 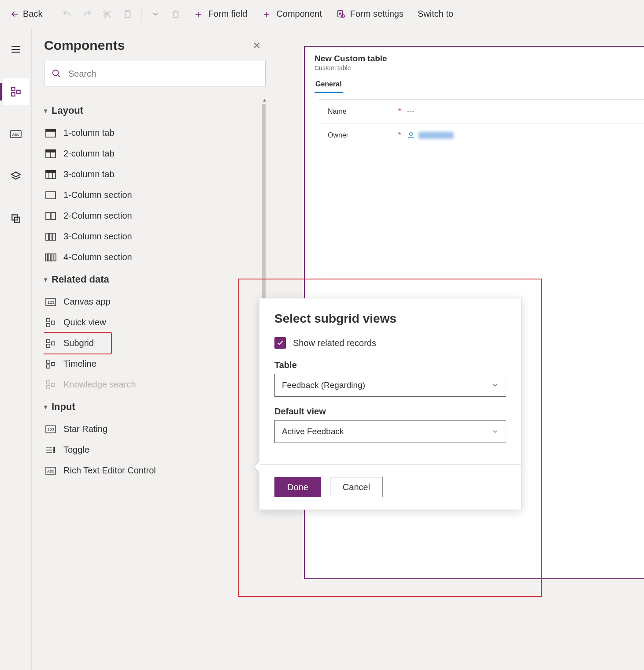 What do you see at coordinates (16, 49) in the screenshot?
I see `rail-hamburger` at bounding box center [16, 49].